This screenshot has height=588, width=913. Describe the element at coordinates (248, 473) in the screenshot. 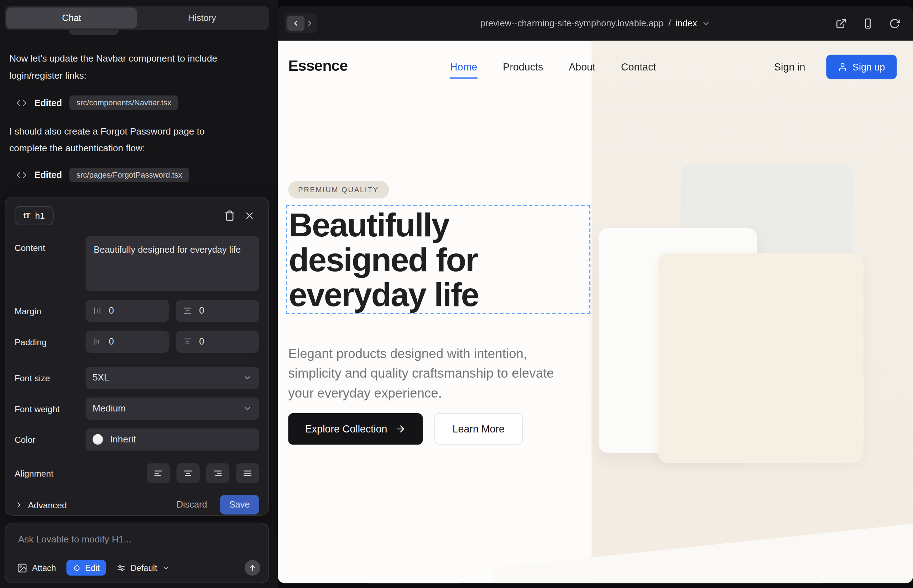

I see `align-justify-icon` at that location.